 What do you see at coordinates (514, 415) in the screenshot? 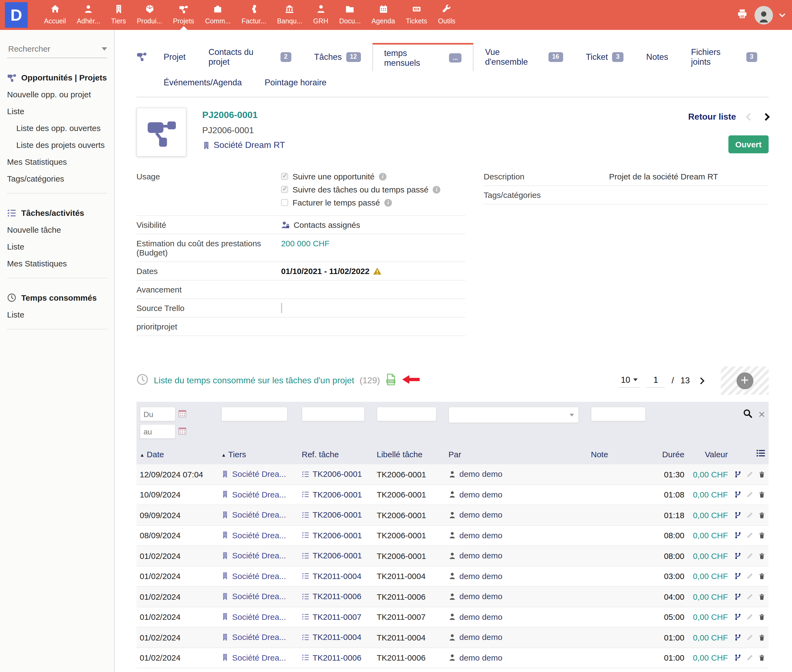
I see `filter-par-select` at bounding box center [514, 415].